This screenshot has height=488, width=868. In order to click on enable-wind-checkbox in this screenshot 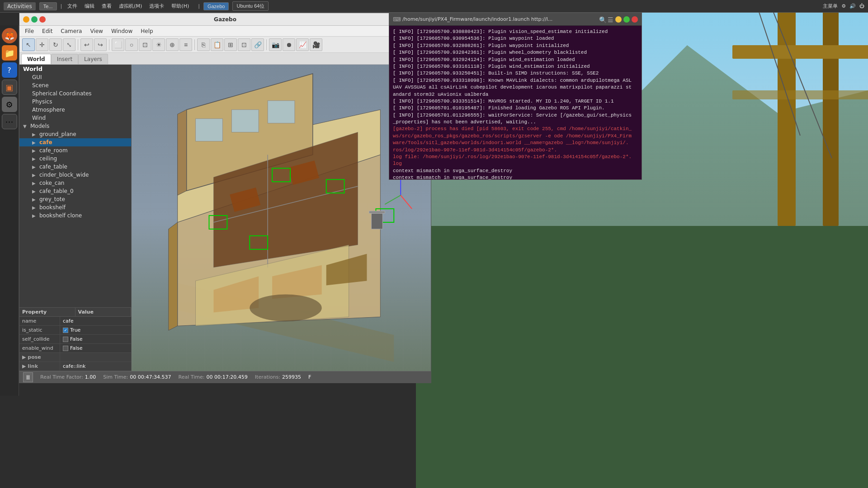, I will do `click(66, 348)`.